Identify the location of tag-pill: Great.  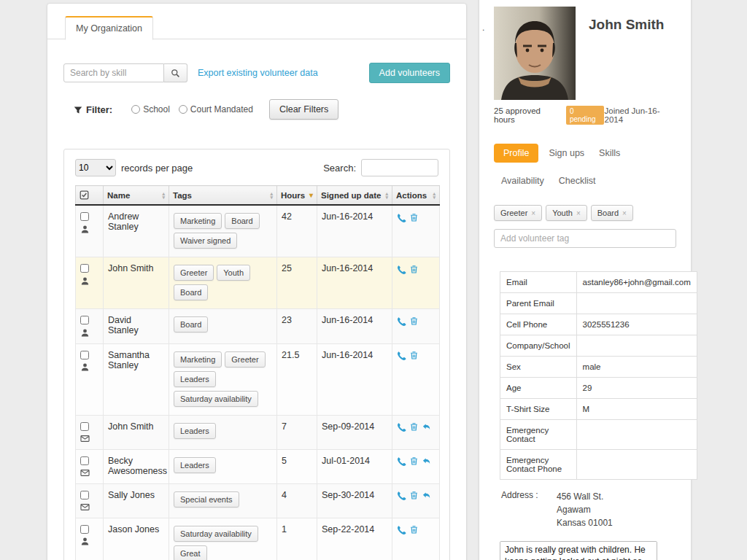
(190, 553).